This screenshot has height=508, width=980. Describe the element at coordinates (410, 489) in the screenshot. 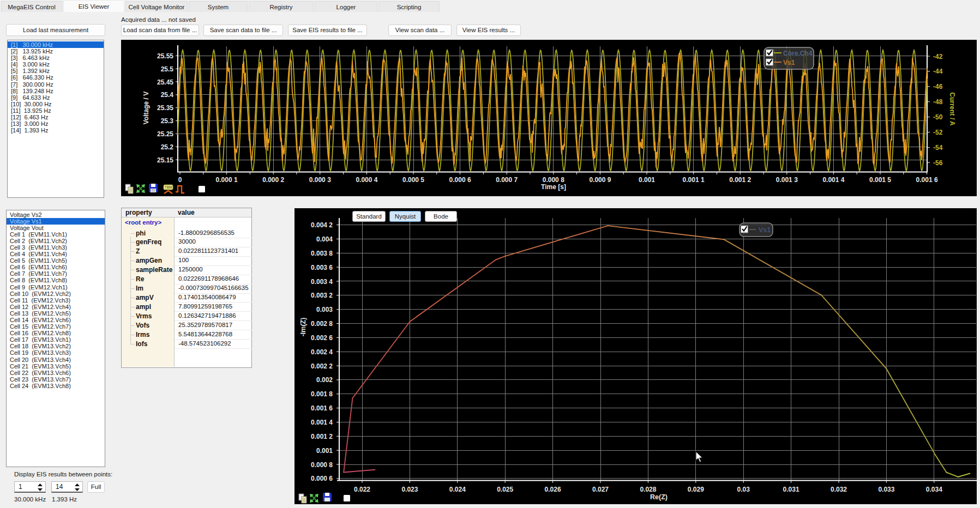

I see `svg-text: 0.023` at that location.